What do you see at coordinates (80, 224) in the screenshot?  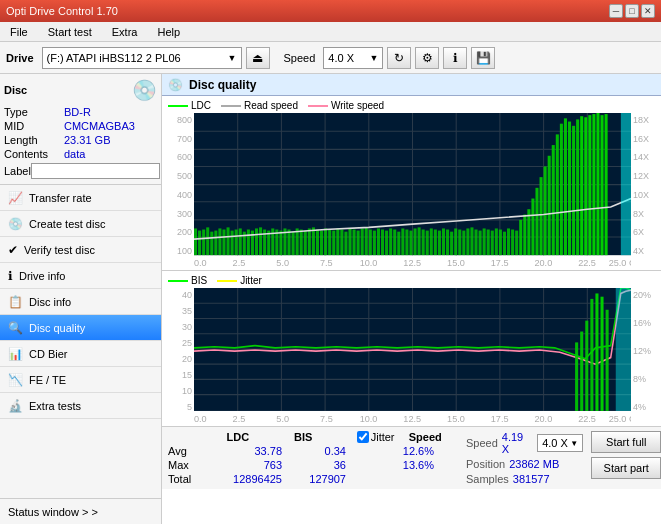 I see `sidebar-item-create-test-disc: 💿 Create test disc` at bounding box center [80, 224].